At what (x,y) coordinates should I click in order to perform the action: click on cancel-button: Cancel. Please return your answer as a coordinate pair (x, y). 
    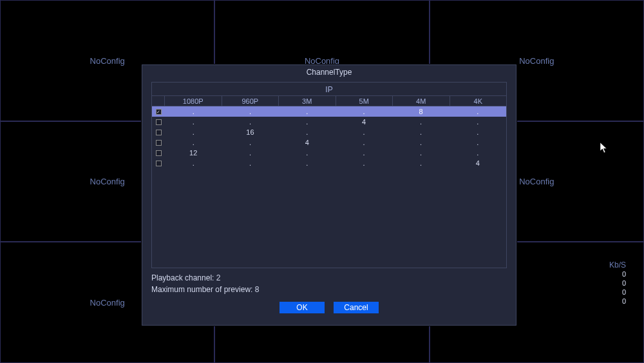
    Looking at the image, I should click on (356, 308).